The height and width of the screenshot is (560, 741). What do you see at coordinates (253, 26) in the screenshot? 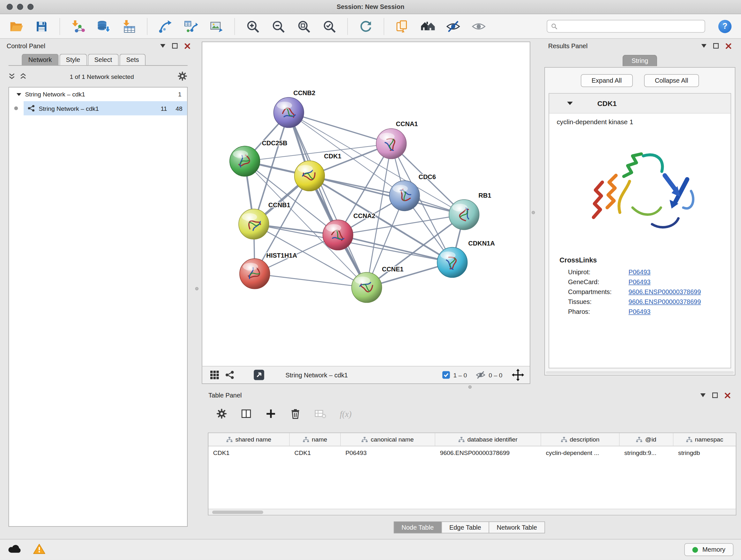
I see `zoom-in-button` at bounding box center [253, 26].